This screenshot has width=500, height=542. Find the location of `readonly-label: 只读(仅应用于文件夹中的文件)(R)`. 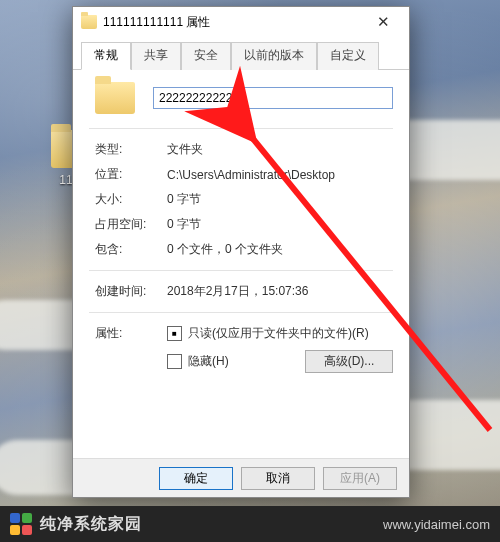

readonly-label: 只读(仅应用于文件夹中的文件)(R) is located at coordinates (278, 334).